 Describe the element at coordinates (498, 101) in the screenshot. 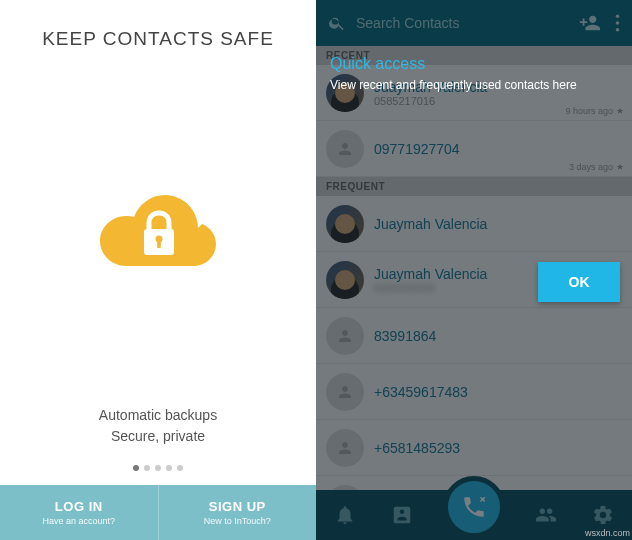

I see `contact-sub: 0585217016` at that location.